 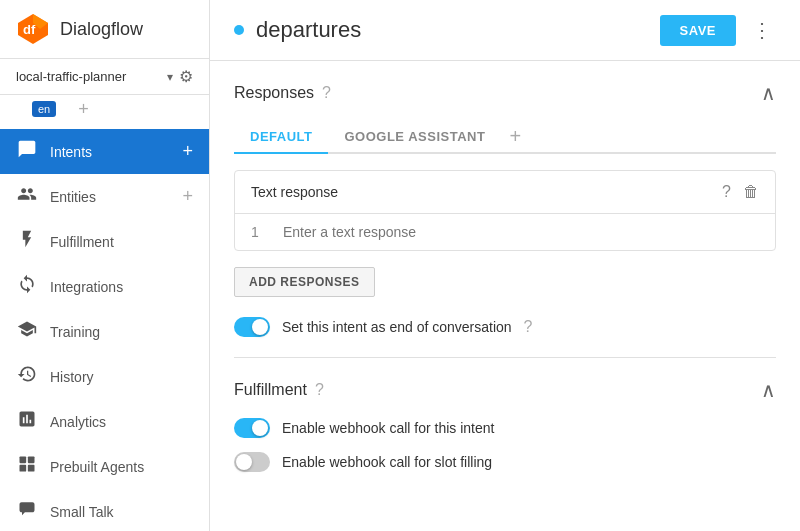 What do you see at coordinates (320, 390) in the screenshot?
I see `fulfillment-help-icon: ?` at bounding box center [320, 390].